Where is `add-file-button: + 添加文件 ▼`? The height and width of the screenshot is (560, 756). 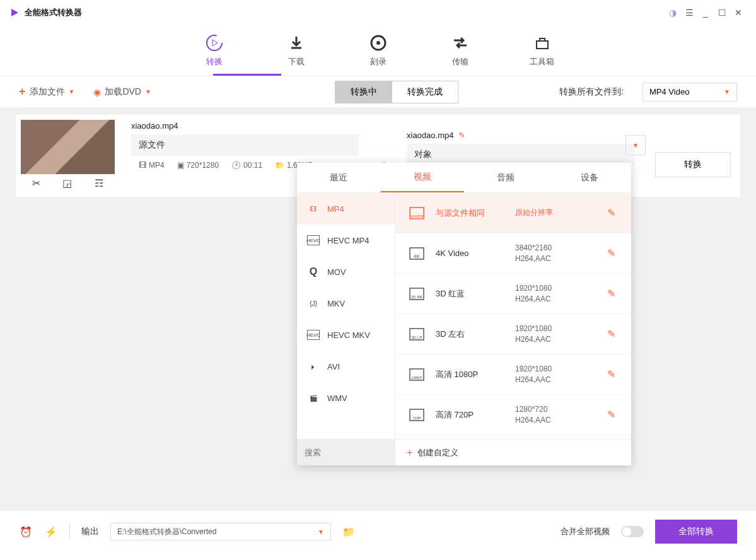 add-file-button: + 添加文件 ▼ is located at coordinates (47, 92).